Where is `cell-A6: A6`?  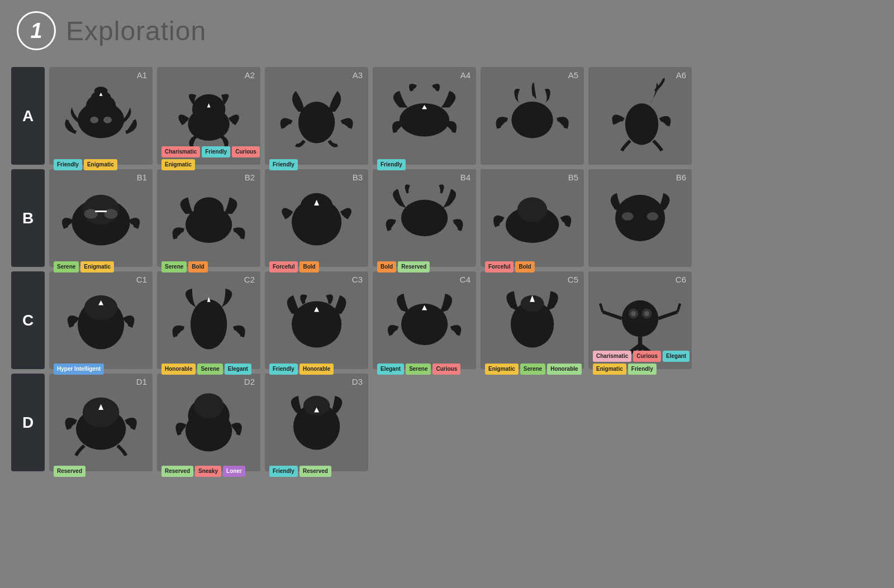
cell-A6: A6 is located at coordinates (640, 116).